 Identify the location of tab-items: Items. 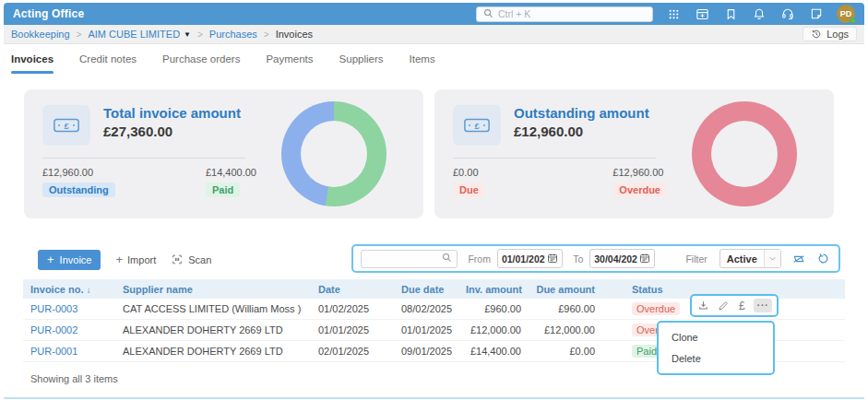
(422, 66).